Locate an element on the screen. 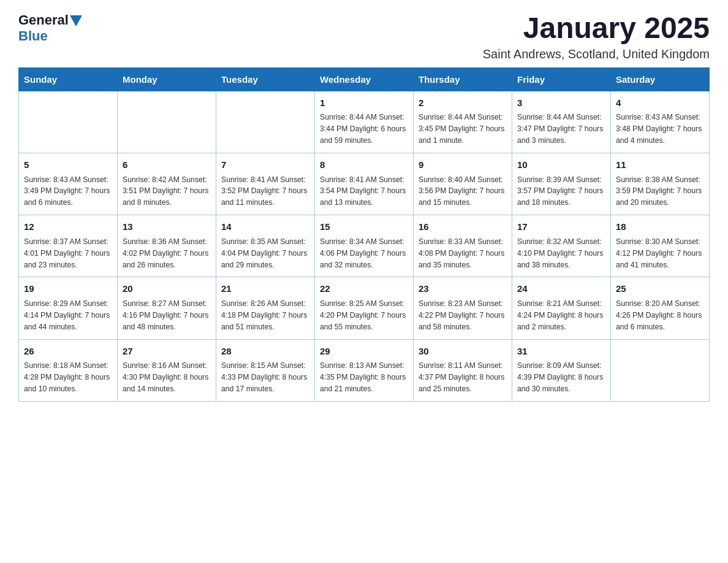 This screenshot has width=728, height=563. calendar-cell: 21Sunrise: 8:26 AM Sunset: 4:18 PM Dayli… is located at coordinates (266, 308).